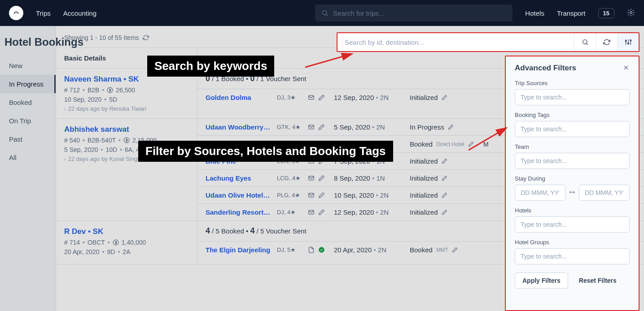  I want to click on close-filters-button, so click(626, 68).